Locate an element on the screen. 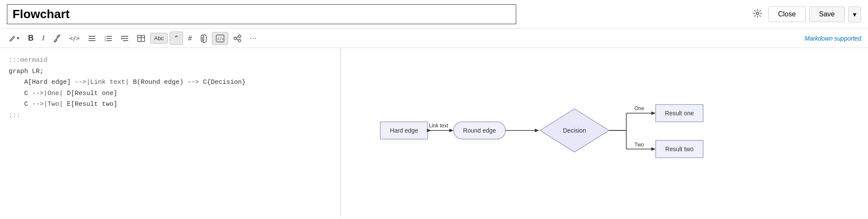 The image size is (868, 219). header: Close Save ▾ is located at coordinates (434, 15).